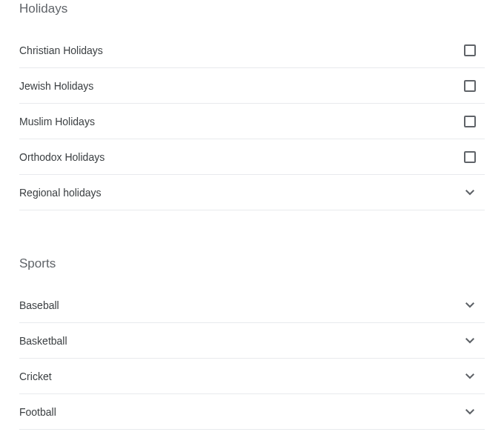  I want to click on item-label: Jewish Holidays, so click(56, 86).